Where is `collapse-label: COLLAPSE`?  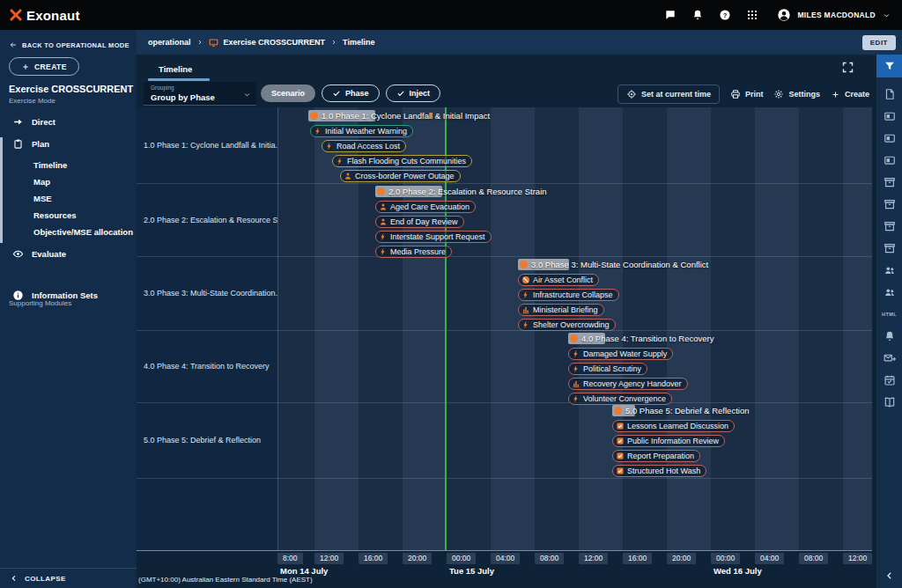
collapse-label: COLLAPSE is located at coordinates (46, 579).